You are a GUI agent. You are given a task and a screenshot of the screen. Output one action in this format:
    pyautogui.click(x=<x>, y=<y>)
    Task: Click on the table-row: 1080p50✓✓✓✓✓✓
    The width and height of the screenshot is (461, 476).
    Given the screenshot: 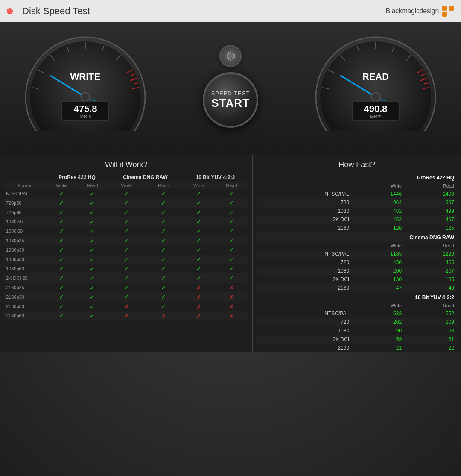 What is the action you would take?
    pyautogui.click(x=126, y=259)
    